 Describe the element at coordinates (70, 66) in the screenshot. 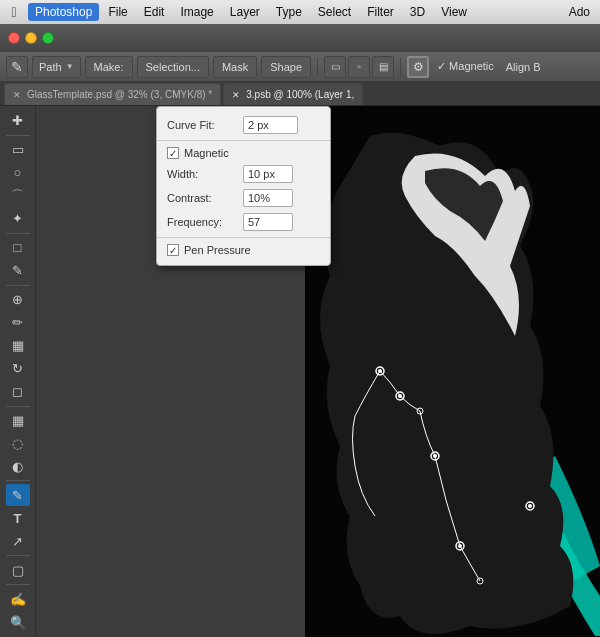

I see `path-dropdown-arrow: ▼` at that location.